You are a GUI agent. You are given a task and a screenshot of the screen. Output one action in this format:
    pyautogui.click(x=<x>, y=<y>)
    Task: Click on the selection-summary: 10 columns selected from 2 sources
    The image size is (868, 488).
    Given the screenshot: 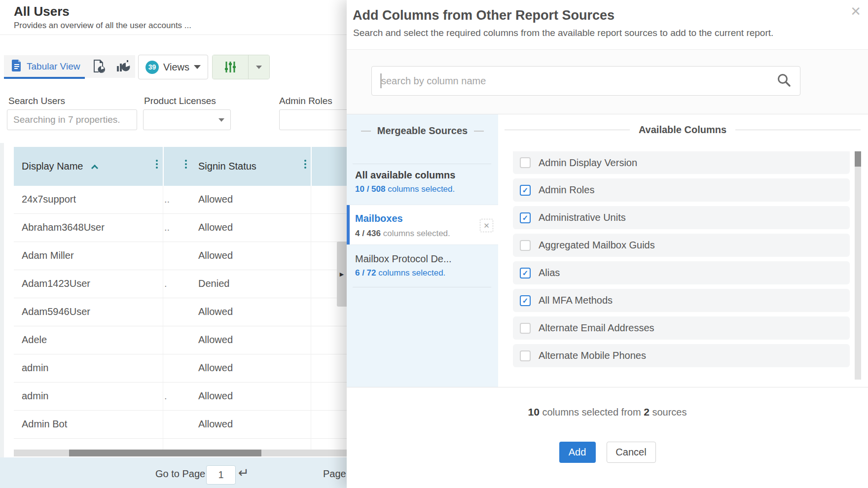 What is the action you would take?
    pyautogui.click(x=608, y=412)
    